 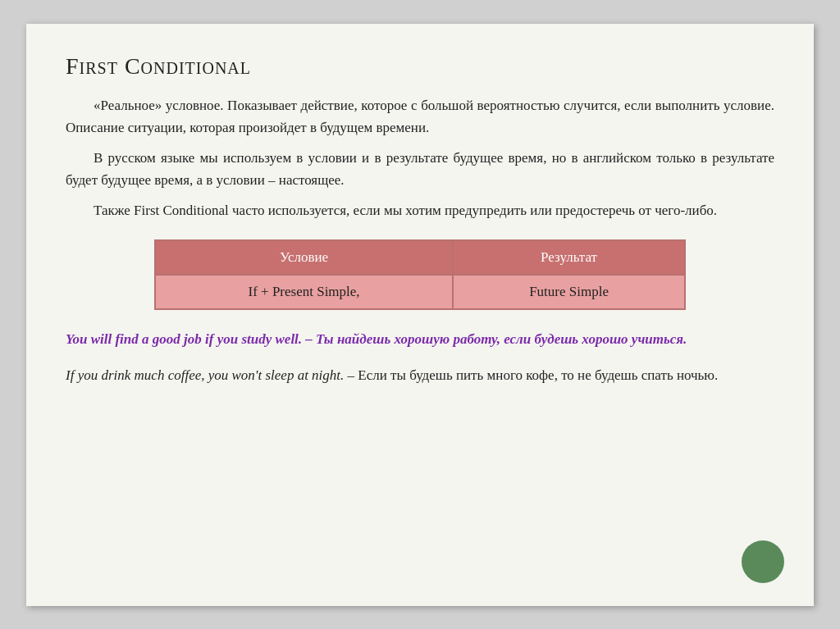 I want to click on page-title: First Conditional, so click(x=420, y=66).